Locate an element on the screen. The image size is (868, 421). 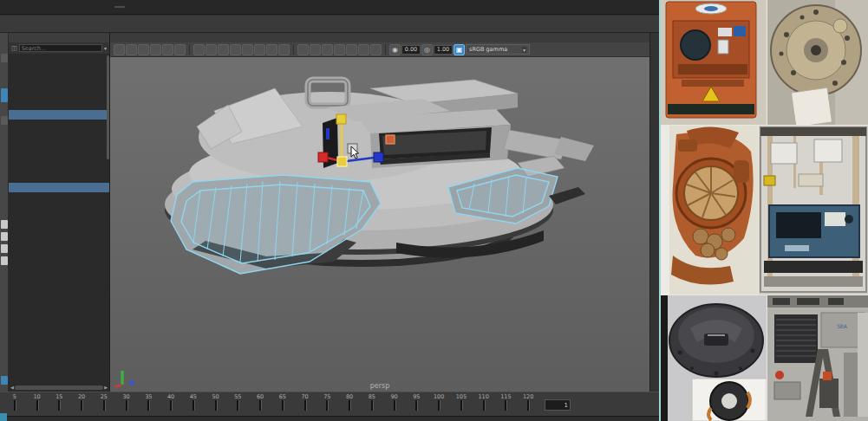
frame-tick: 20 is located at coordinates (82, 405).